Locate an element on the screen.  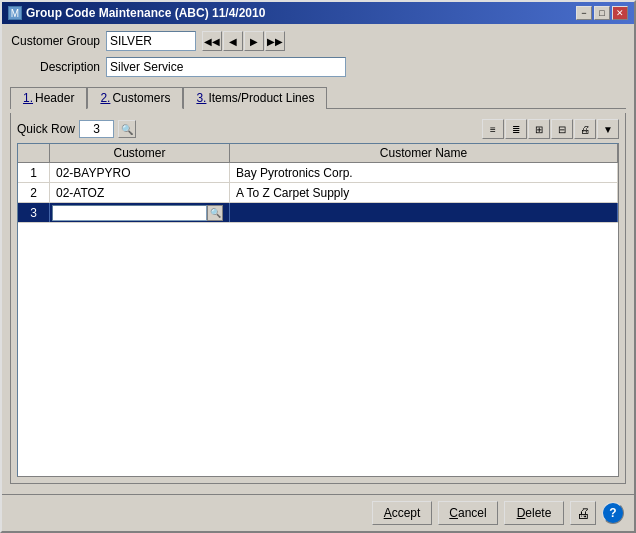
description-row: Description is located at coordinates (318, 67).